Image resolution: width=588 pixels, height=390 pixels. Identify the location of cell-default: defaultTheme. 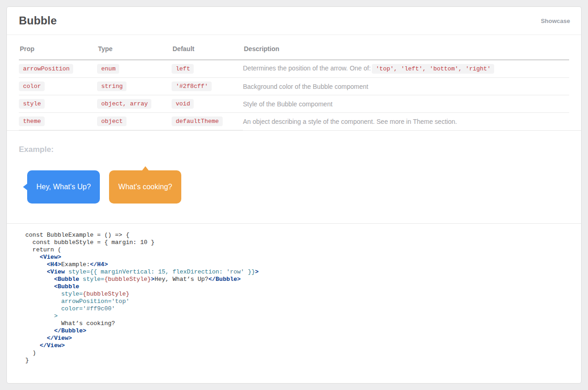
(207, 122).